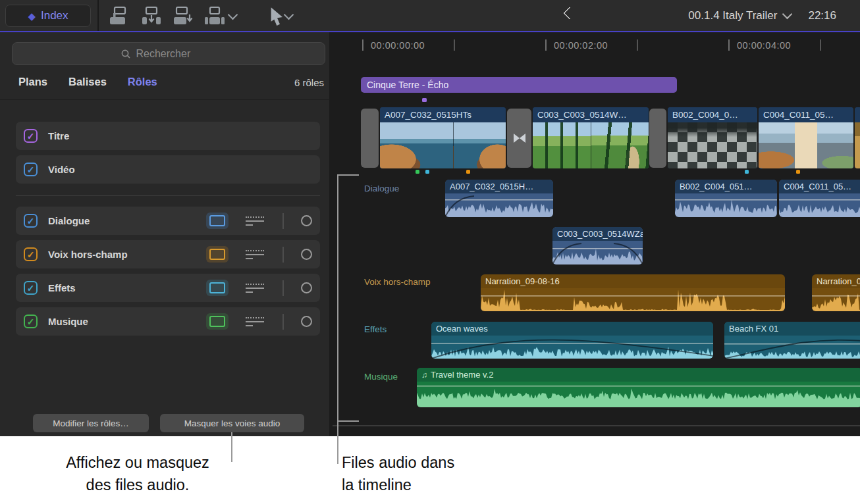 The image size is (860, 504). What do you see at coordinates (430, 16) in the screenshot?
I see `top-toolbar: ◆ Index` at bounding box center [430, 16].